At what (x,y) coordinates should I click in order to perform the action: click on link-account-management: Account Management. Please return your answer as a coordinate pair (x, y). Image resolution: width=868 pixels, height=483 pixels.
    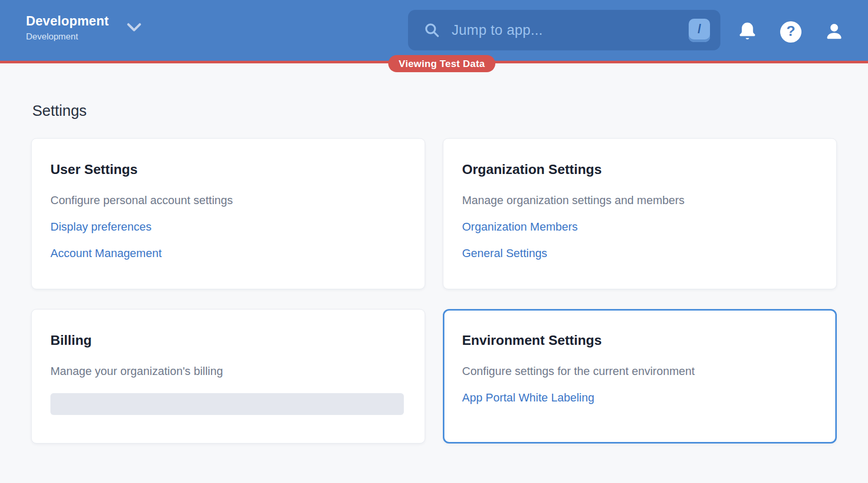
    Looking at the image, I should click on (106, 253).